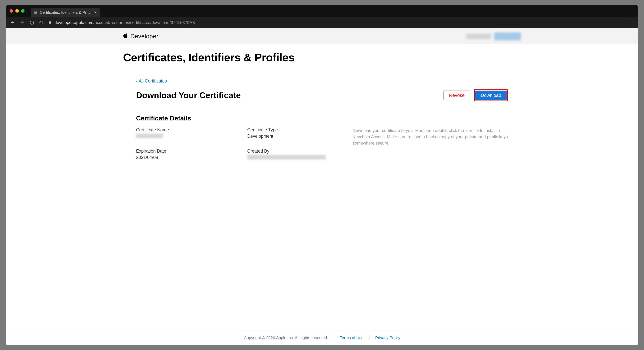 This screenshot has width=644, height=350. What do you see at coordinates (126, 36) in the screenshot?
I see `apple-logo-icon` at bounding box center [126, 36].